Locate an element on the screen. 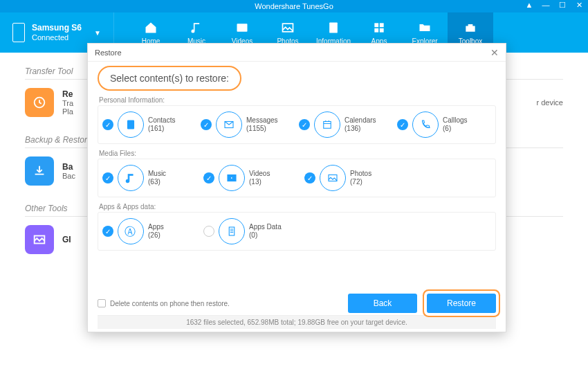 The image size is (588, 376). dialog-footer: Delete contents on phone then restore. B… is located at coordinates (297, 310).